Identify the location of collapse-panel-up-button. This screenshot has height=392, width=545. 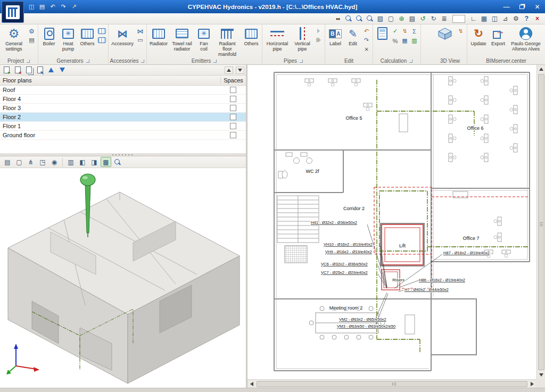
(229, 70).